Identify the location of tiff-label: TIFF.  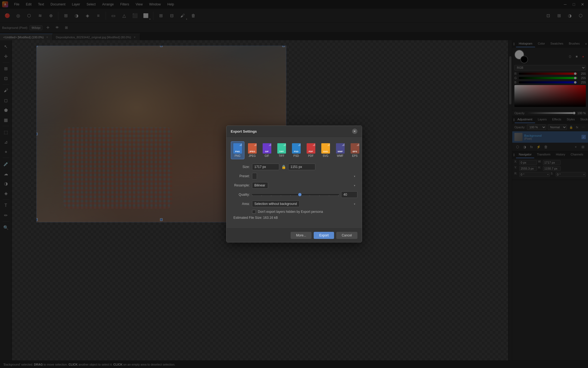
(281, 152).